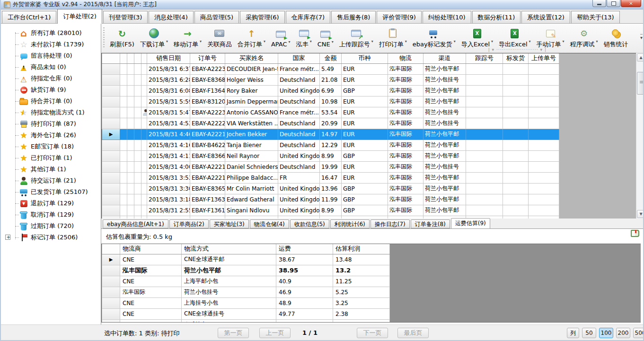 The height and width of the screenshot is (341, 644). What do you see at coordinates (331, 101) in the screenshot?
I see `order-row: 2015/8/31 5:59EBAY-83120...Jasmin Depper…` at bounding box center [331, 101].